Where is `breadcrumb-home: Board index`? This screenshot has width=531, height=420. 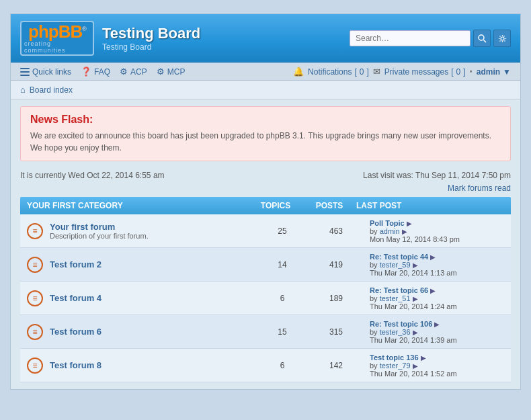 breadcrumb-home: Board index is located at coordinates (51, 90).